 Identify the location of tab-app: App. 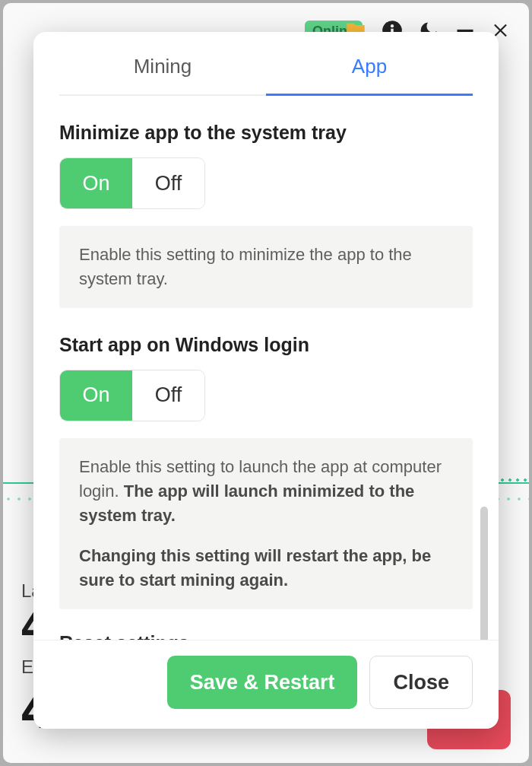
(369, 75).